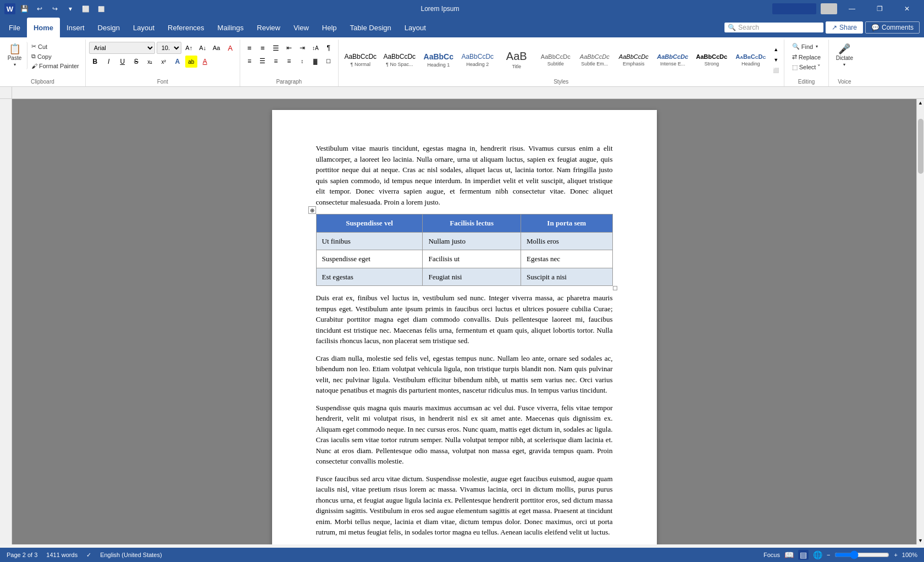  I want to click on word-logo-icon: W, so click(10, 9).